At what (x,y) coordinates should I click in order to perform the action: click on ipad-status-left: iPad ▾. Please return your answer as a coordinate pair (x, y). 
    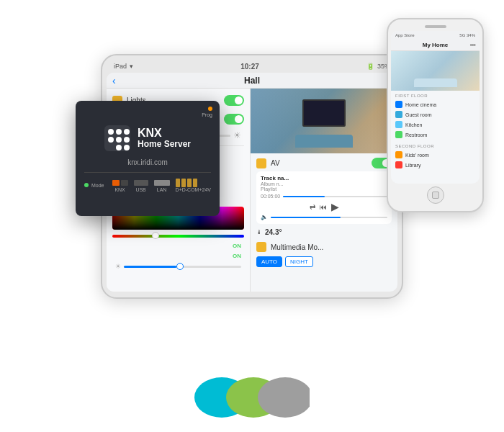
    Looking at the image, I should click on (124, 66).